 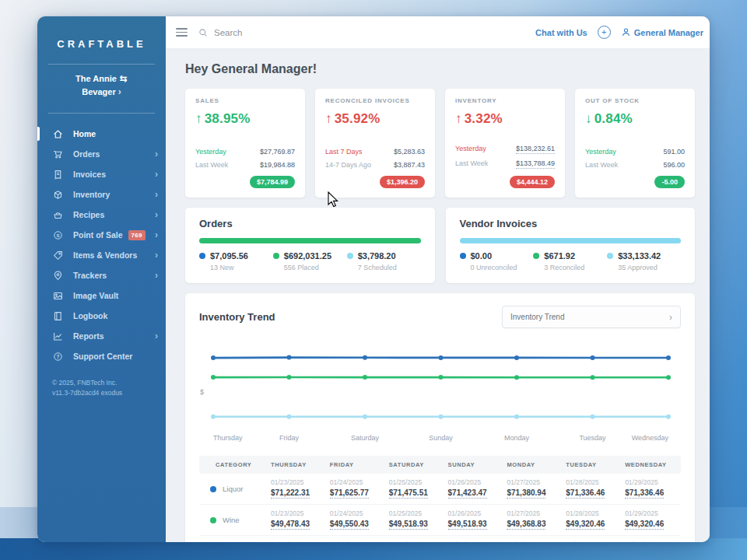 What do you see at coordinates (245, 143) in the screenshot?
I see `kpi-card-sales: SALES ↑38.95% Yesterday$27,769.87 Last W…` at bounding box center [245, 143].